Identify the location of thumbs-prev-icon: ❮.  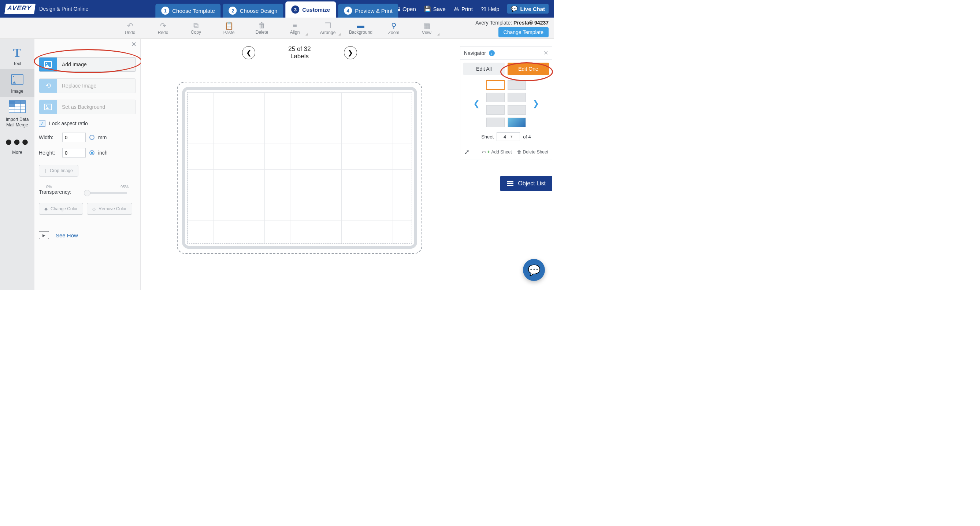
(476, 104).